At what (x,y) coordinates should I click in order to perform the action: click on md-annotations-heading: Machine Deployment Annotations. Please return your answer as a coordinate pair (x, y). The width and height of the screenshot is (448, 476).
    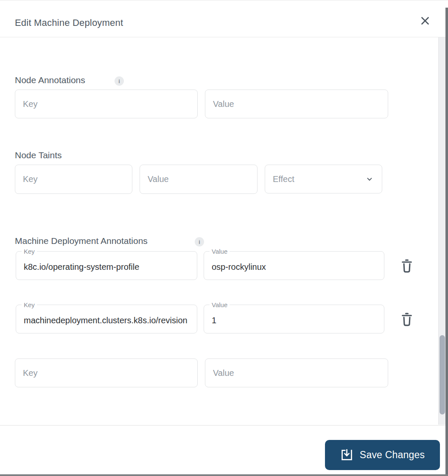
    Looking at the image, I should click on (81, 241).